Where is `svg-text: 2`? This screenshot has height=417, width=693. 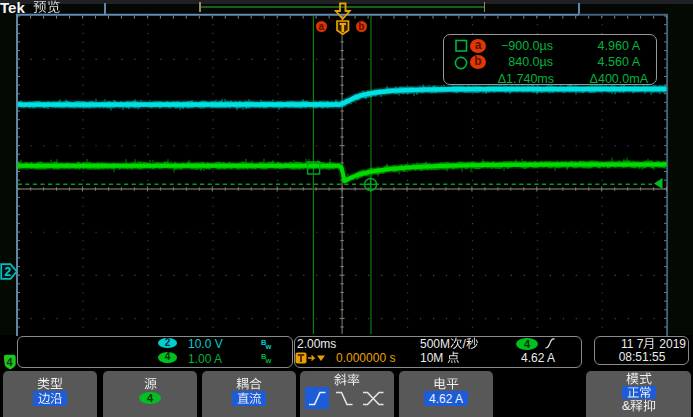
svg-text: 2 is located at coordinates (8, 272).